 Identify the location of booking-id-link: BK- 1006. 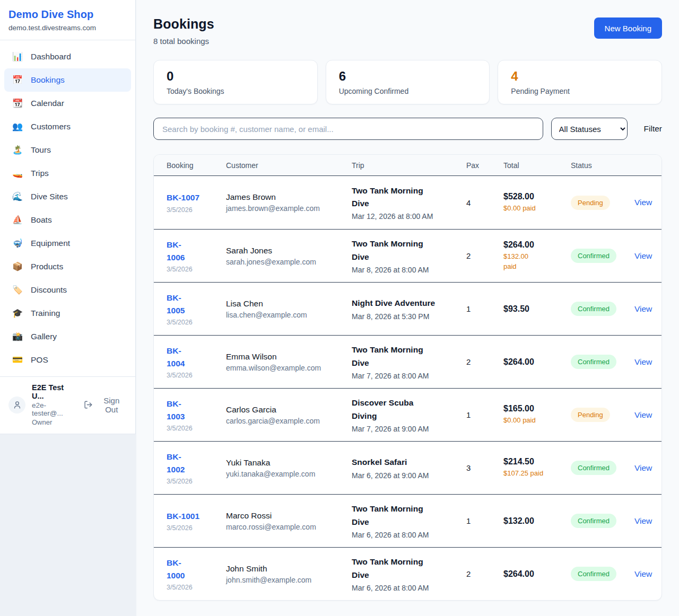
(196, 251).